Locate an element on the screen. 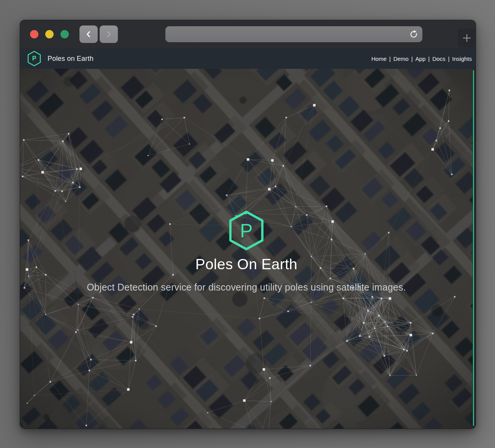  nav-links: Home | Demo | App | Docs | Insights is located at coordinates (422, 59).